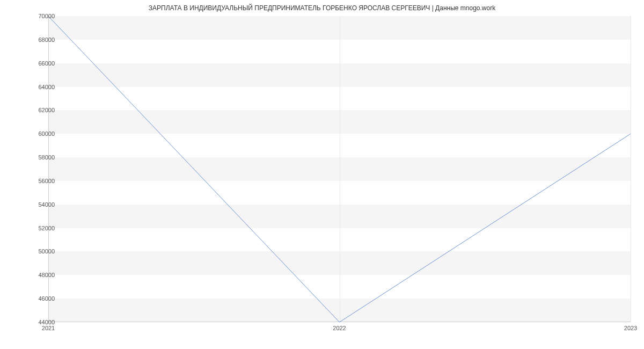 The width and height of the screenshot is (644, 349). I want to click on y-tick-label: 54000, so click(39, 205).